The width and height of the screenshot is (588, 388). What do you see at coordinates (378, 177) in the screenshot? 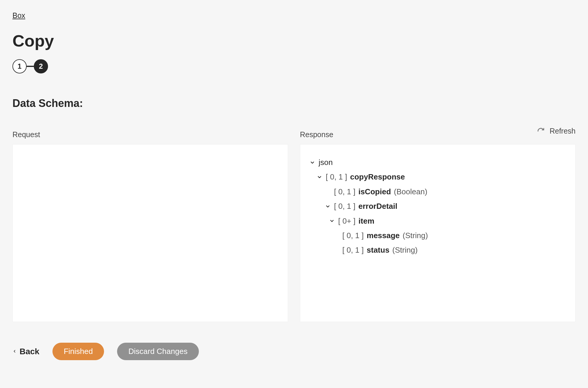
I see `tree-node-label: copyResponse` at bounding box center [378, 177].